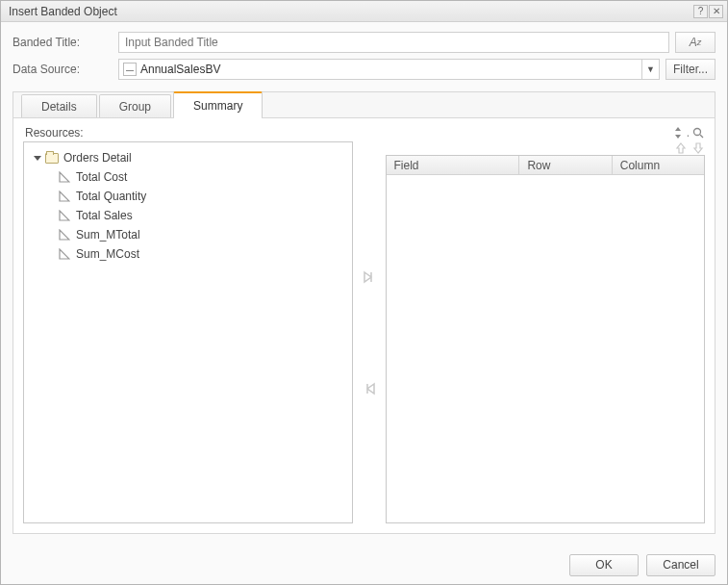  I want to click on close-button: ✕, so click(715, 12).